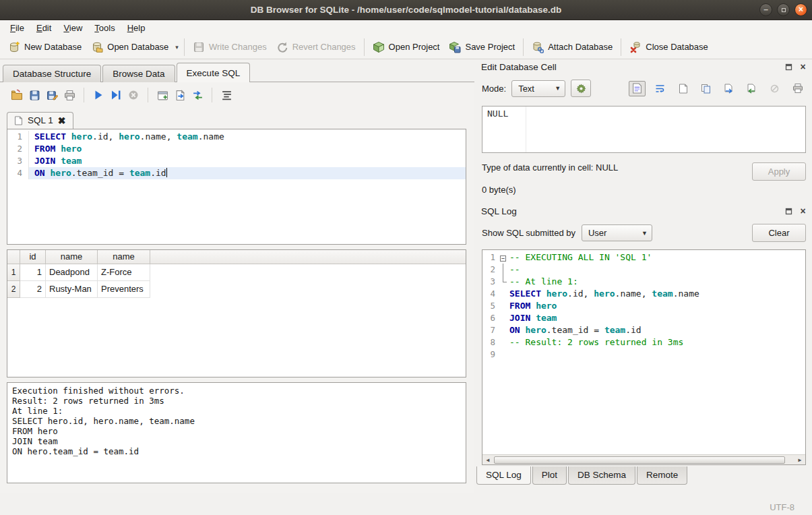 Image resolution: width=812 pixels, height=515 pixels. What do you see at coordinates (644, 129) in the screenshot?
I see `cell-value-editor: NULL` at bounding box center [644, 129].